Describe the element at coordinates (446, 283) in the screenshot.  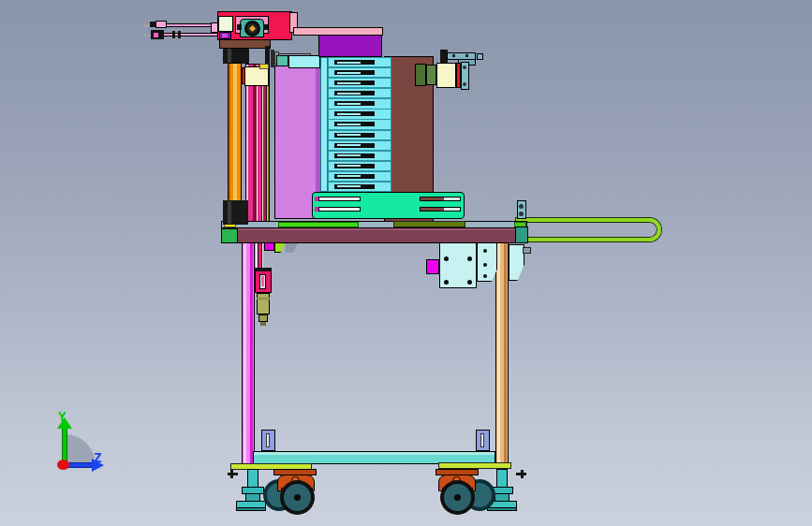
I see `mount-plate-a-screw3` at that location.